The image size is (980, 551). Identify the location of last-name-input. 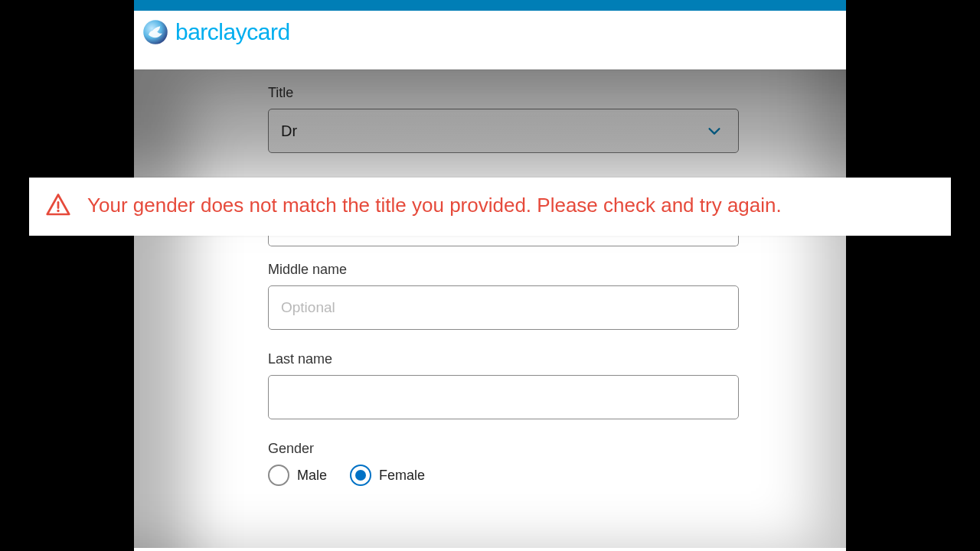
(504, 397).